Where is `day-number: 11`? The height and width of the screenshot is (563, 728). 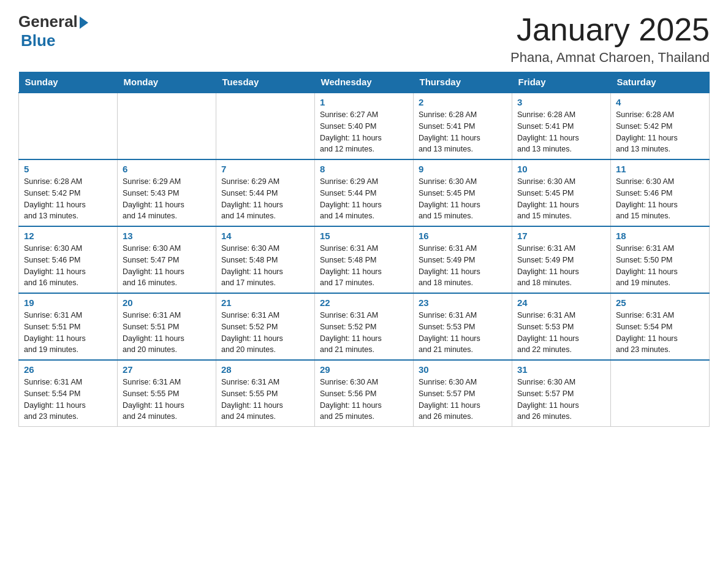
day-number: 11 is located at coordinates (660, 169).